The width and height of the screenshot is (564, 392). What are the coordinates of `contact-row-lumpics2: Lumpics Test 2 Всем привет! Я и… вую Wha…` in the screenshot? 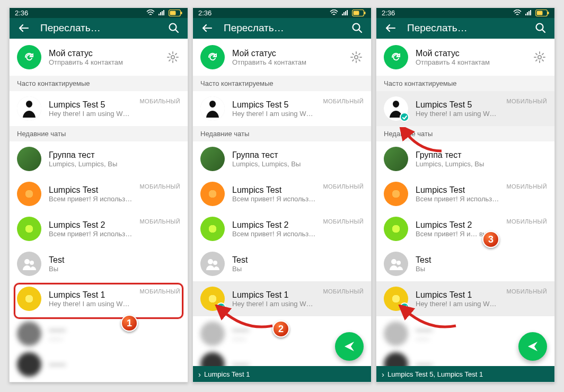 It's located at (465, 229).